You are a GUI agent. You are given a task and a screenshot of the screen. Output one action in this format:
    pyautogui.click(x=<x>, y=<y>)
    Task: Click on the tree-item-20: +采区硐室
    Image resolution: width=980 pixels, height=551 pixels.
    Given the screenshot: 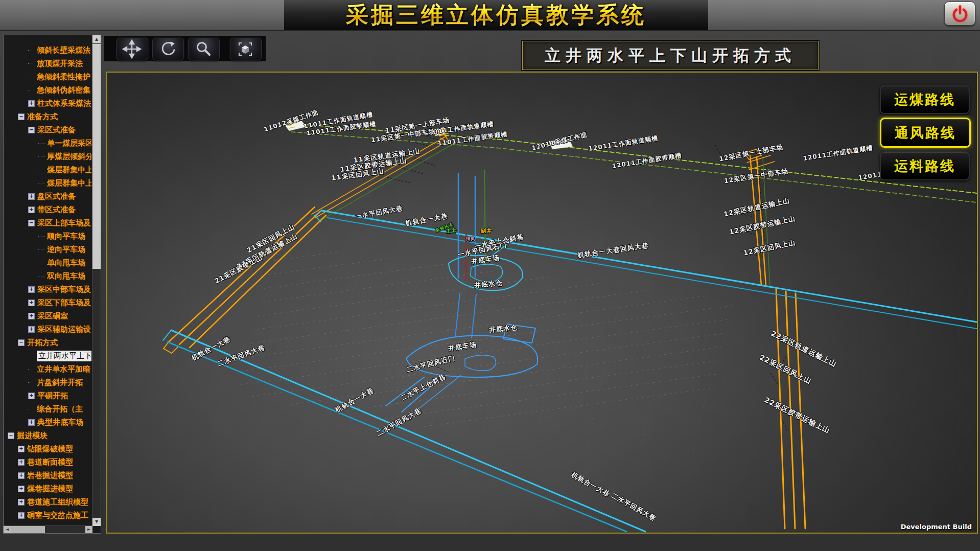 What is the action you would take?
    pyautogui.click(x=48, y=316)
    